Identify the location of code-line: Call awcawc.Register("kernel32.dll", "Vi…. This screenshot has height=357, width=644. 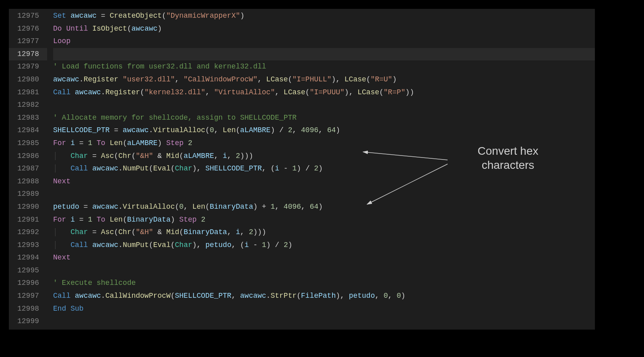
(324, 93).